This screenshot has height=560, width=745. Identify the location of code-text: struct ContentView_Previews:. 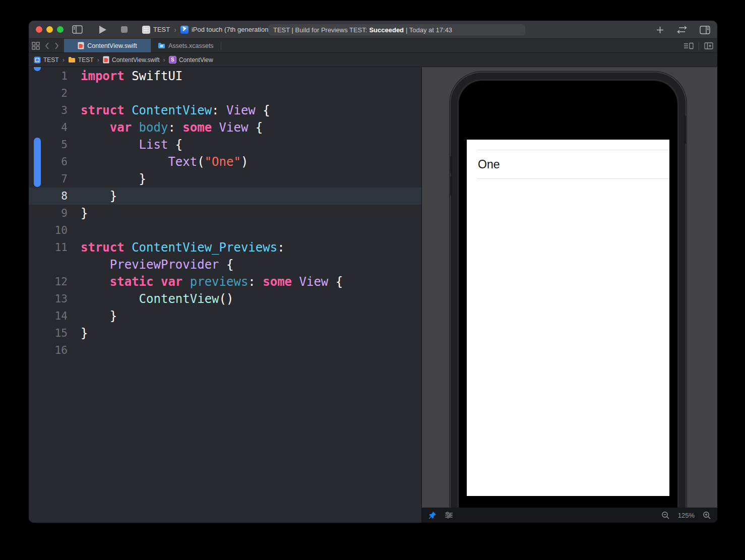
(182, 247).